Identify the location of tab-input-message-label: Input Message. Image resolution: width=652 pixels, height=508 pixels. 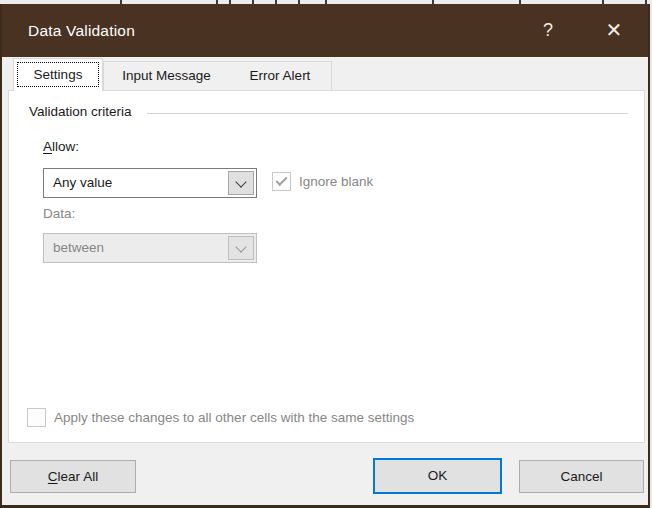
(166, 76).